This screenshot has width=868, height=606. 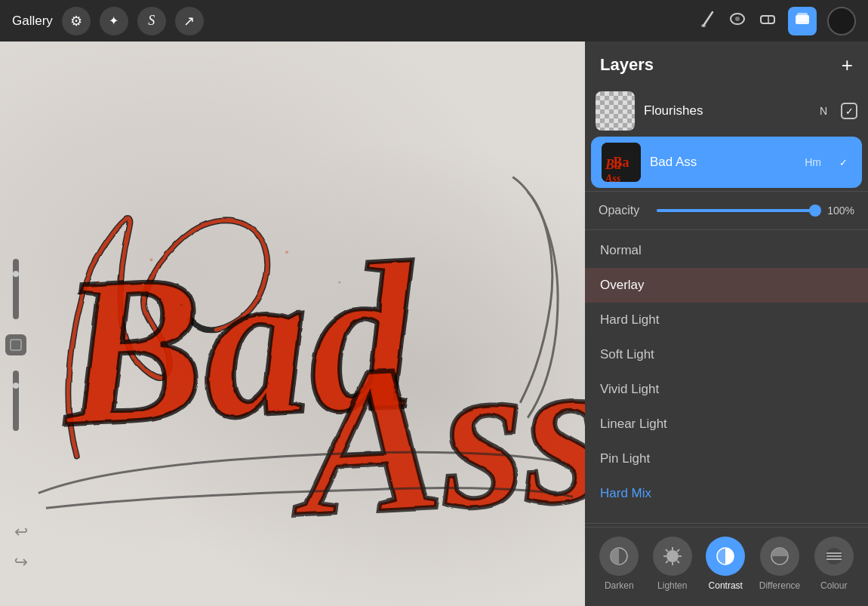 What do you see at coordinates (849, 111) in the screenshot?
I see `layer-visibility-flourishes: ✓` at bounding box center [849, 111].